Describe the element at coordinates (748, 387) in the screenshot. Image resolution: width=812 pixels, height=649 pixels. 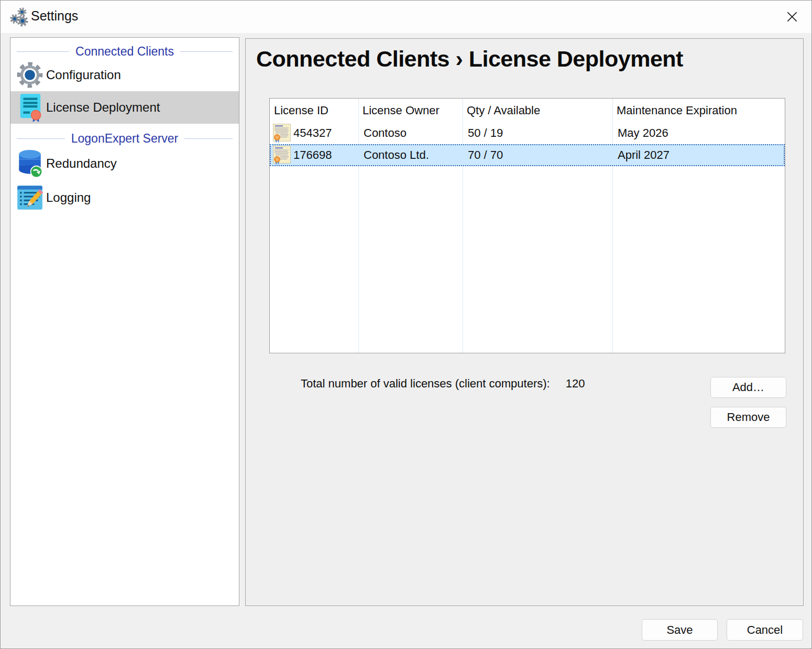
I see `add-button: Add…` at that location.